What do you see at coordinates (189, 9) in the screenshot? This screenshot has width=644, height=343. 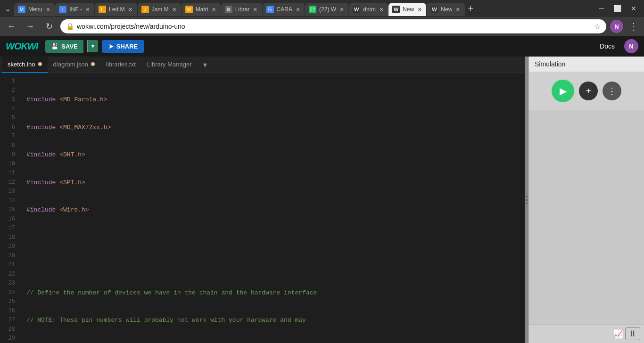 I see `tab-favicon-matri: M` at bounding box center [189, 9].